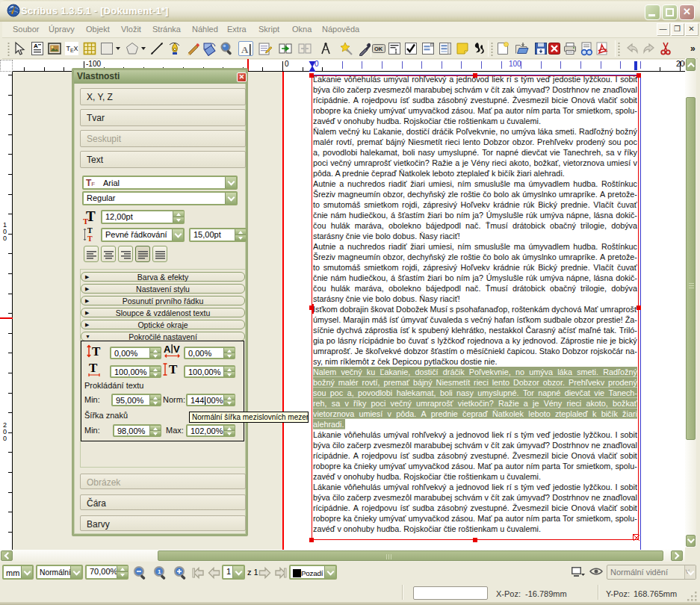  I want to click on svg-text: V, so click(176, 350).